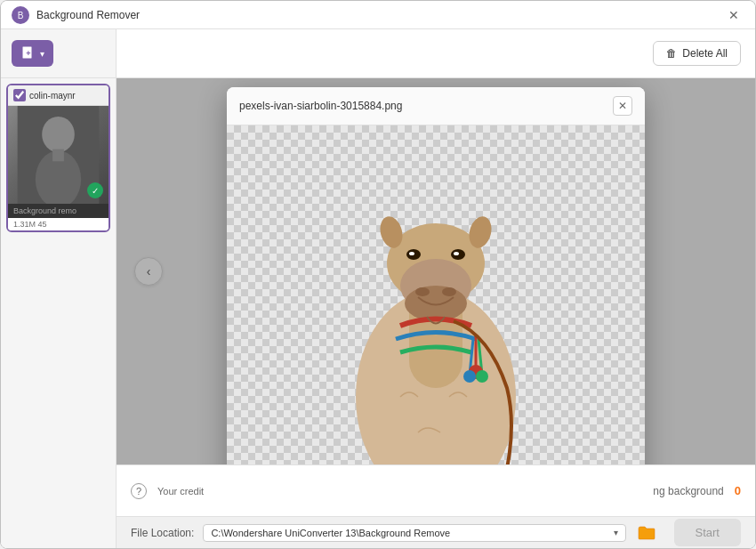  I want to click on folder-icon, so click(647, 533).